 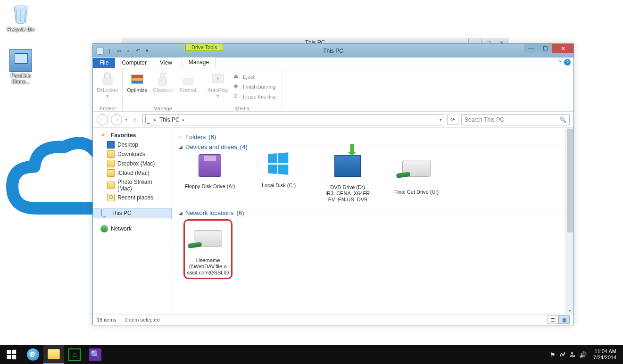 What do you see at coordinates (293, 120) in the screenshot?
I see `address-bar: ▸ This PC ▸ ▾` at bounding box center [293, 120].